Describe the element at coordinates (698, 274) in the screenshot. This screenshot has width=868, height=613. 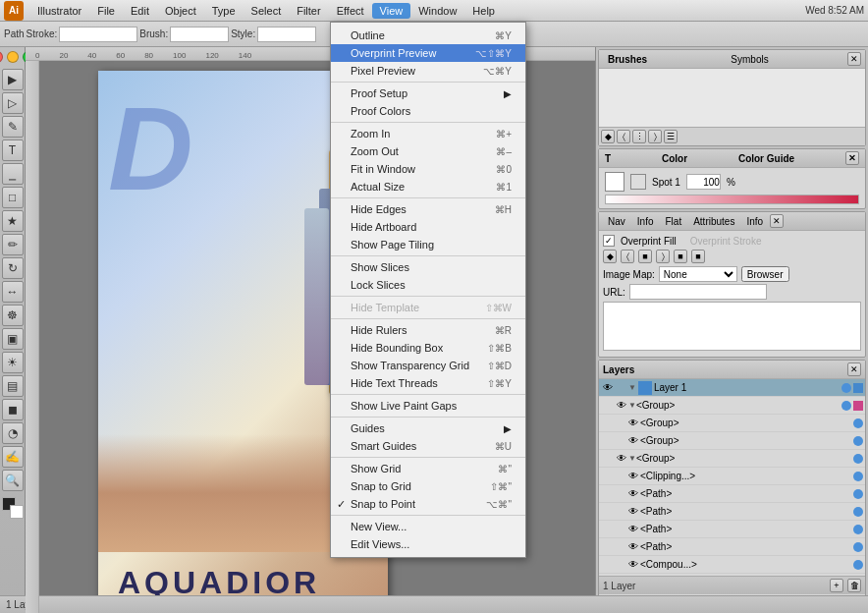
I see `image-map-select: None` at that location.